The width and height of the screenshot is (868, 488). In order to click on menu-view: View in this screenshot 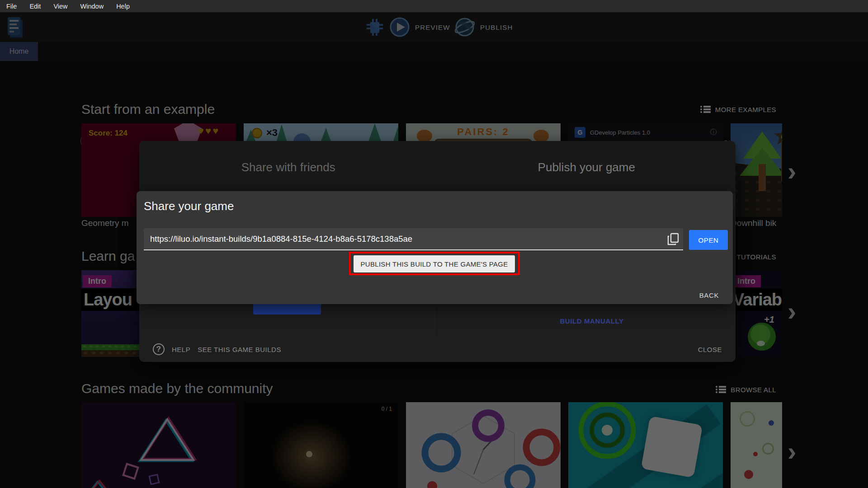, I will do `click(61, 6)`.